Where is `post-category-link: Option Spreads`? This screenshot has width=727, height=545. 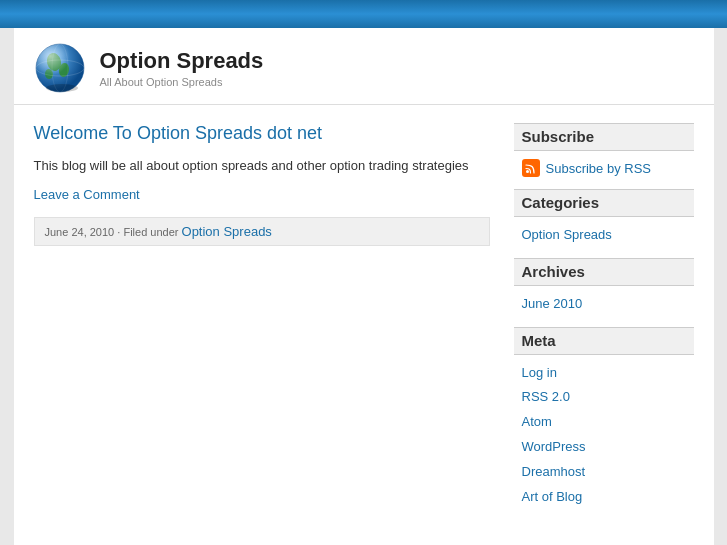 post-category-link: Option Spreads is located at coordinates (227, 232).